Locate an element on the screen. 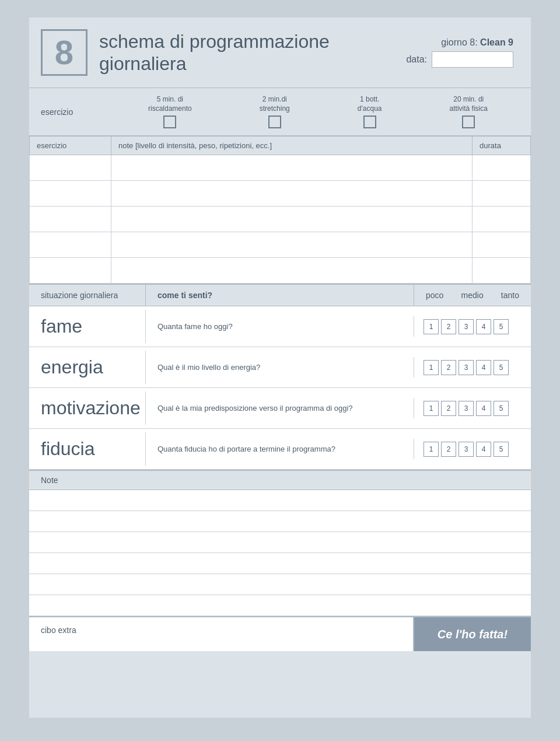  situ-col3-header: poco medio tanto is located at coordinates (473, 295).